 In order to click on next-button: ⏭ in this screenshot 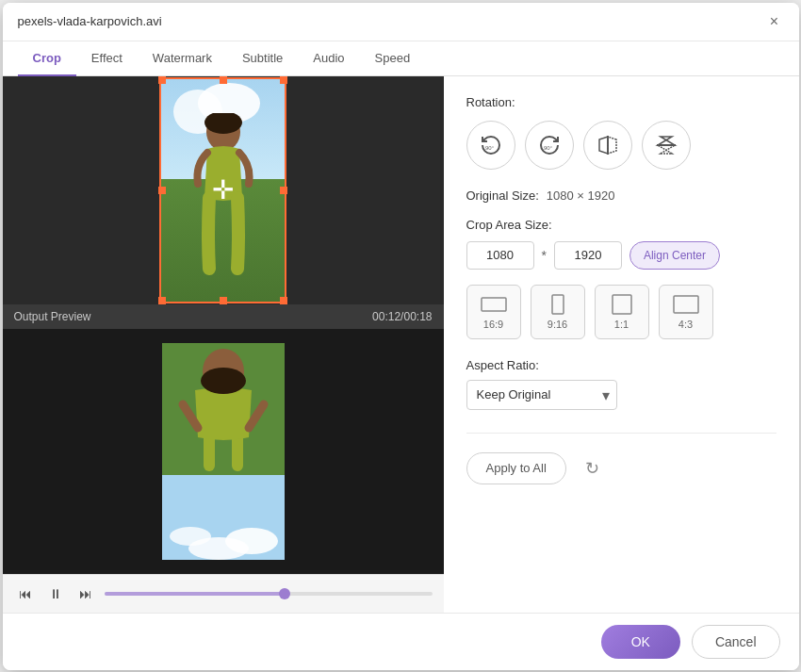, I will do `click(86, 594)`.